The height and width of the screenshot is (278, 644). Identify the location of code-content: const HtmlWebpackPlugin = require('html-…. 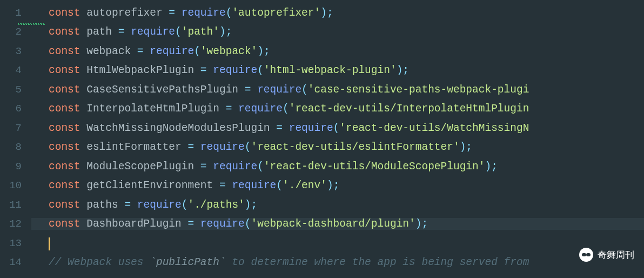
(338, 70).